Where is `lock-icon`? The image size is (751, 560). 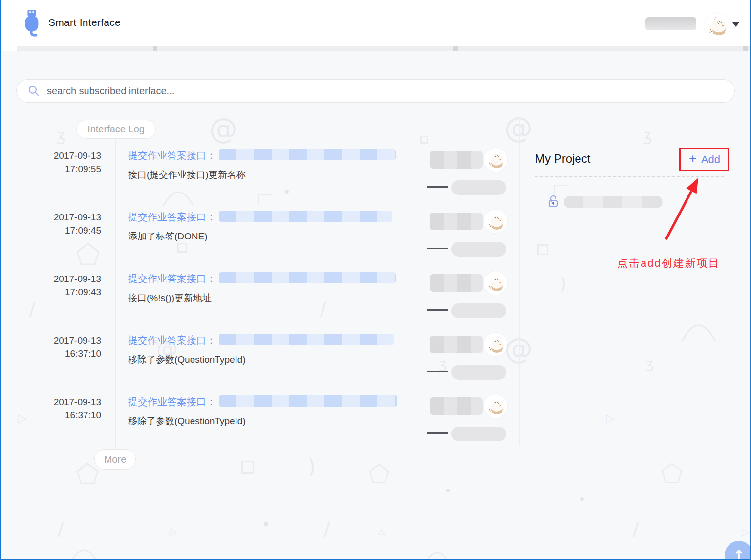 lock-icon is located at coordinates (553, 201).